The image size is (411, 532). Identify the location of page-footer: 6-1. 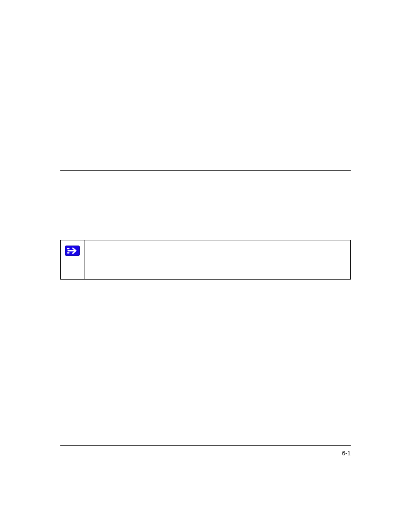
(206, 453).